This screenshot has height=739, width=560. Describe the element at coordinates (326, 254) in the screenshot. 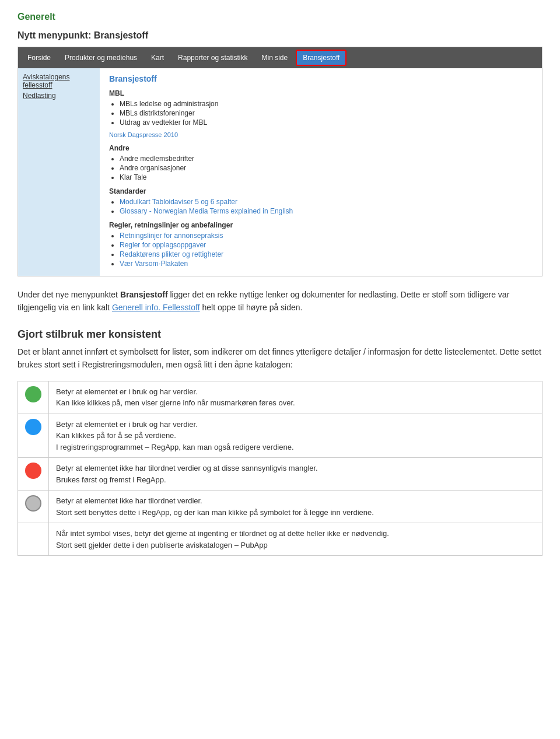

I see `list-item: Redaktørens plikter og rettigheter` at that location.